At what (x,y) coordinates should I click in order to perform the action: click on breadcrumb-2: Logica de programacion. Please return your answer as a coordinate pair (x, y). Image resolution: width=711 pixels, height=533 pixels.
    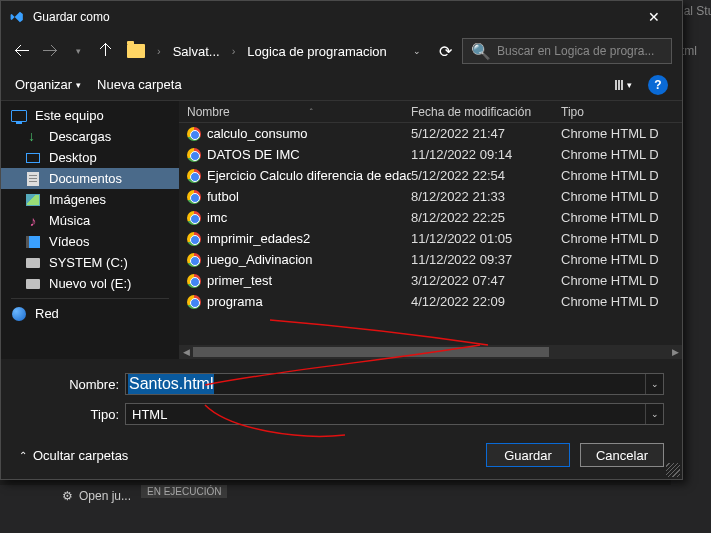
    Looking at the image, I should click on (316, 52).